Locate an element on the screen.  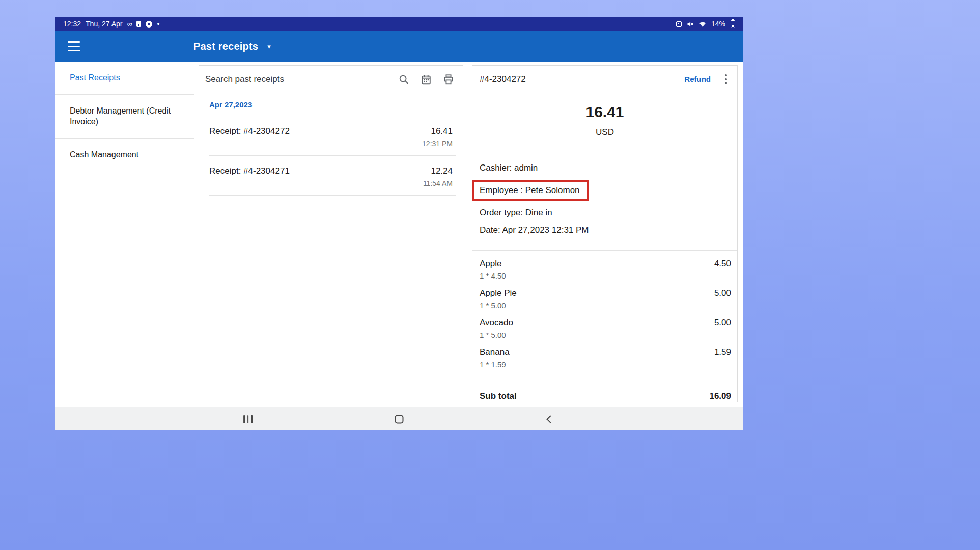
receipt-date-line: Date: Apr 27,2023 12:31 PM is located at coordinates (605, 230).